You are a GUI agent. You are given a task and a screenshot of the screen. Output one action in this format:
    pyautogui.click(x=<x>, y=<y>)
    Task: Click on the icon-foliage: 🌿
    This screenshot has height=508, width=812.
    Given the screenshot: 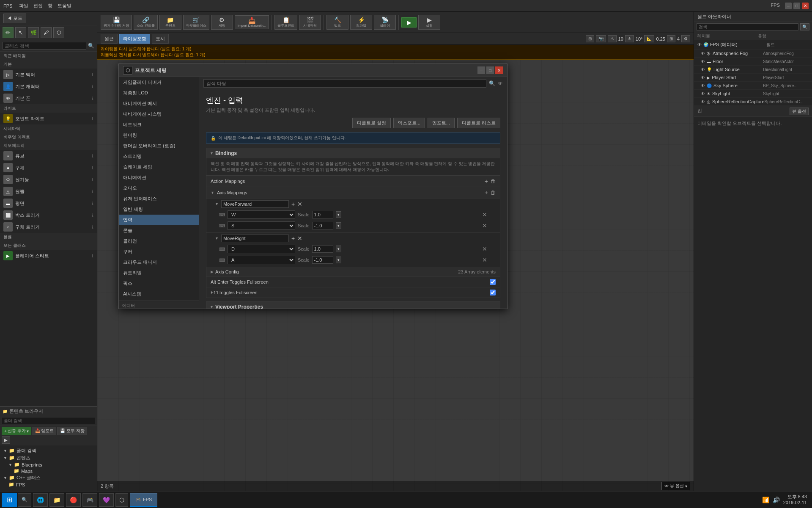 What is the action you would take?
    pyautogui.click(x=33, y=33)
    